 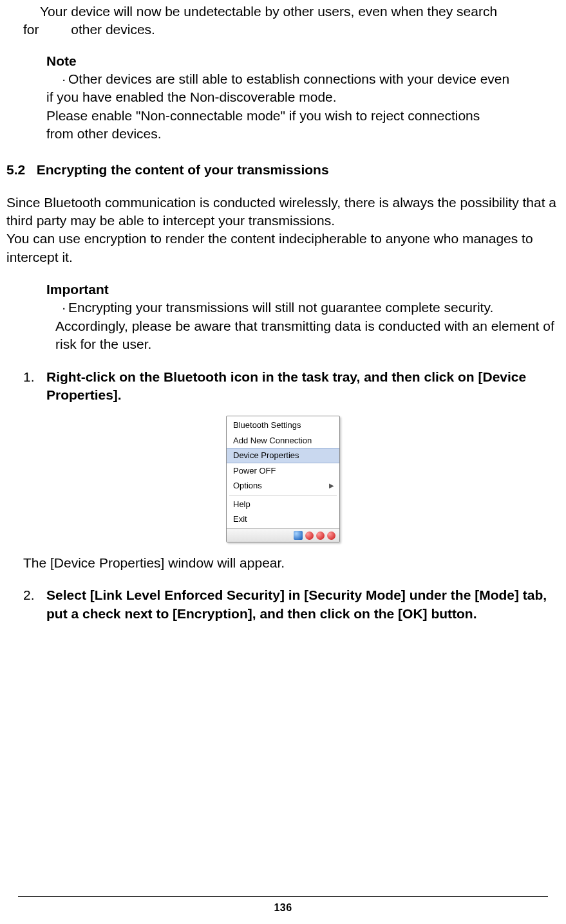 I want to click on menu-item-label: Options, so click(x=247, y=486).